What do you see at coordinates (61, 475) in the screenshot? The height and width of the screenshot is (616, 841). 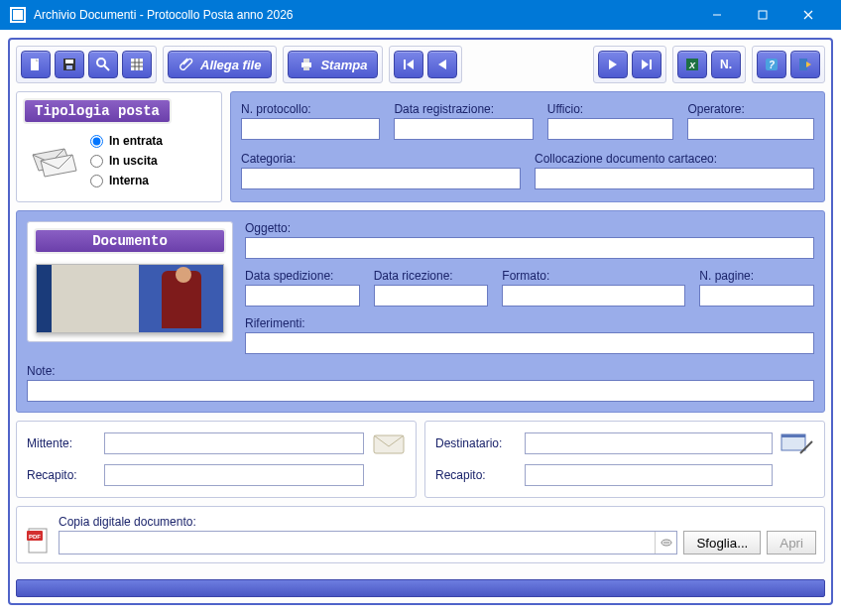 I see `mittente-recapito-label: Recapito:` at bounding box center [61, 475].